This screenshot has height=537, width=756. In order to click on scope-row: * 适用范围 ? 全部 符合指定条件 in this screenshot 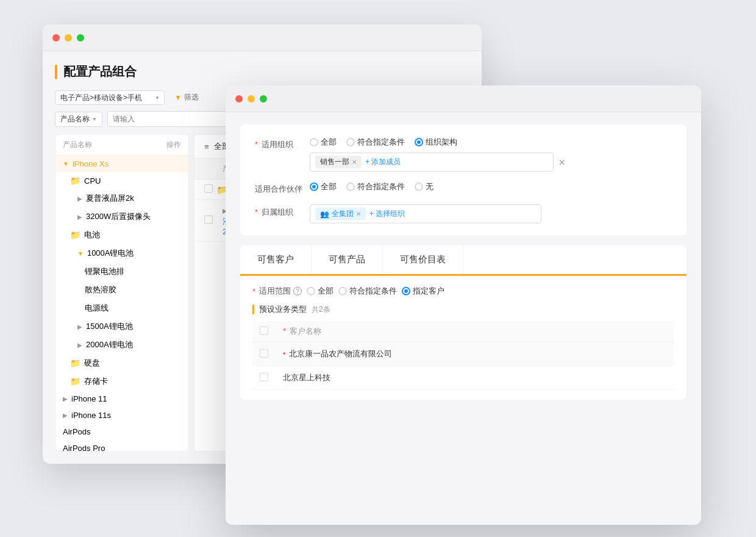, I will do `click(463, 291)`.